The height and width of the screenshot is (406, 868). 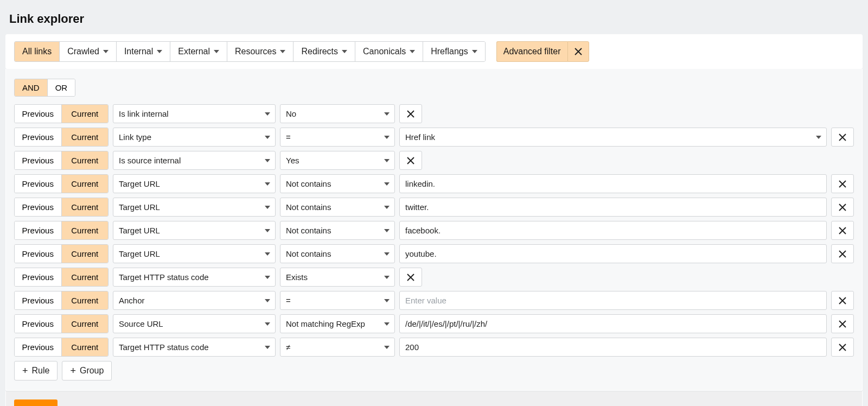 I want to click on tab-resources: Resources, so click(x=260, y=52).